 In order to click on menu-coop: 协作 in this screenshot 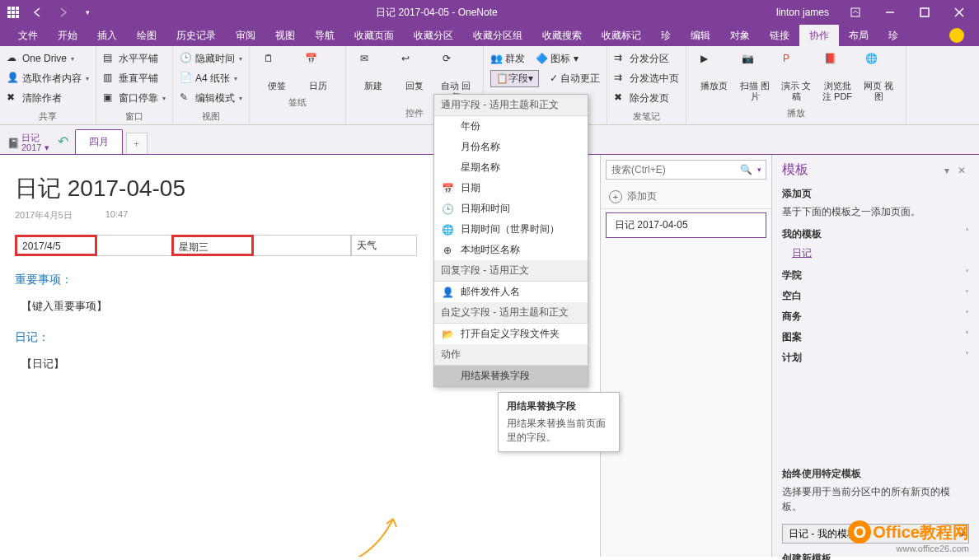, I will do `click(819, 36)`.